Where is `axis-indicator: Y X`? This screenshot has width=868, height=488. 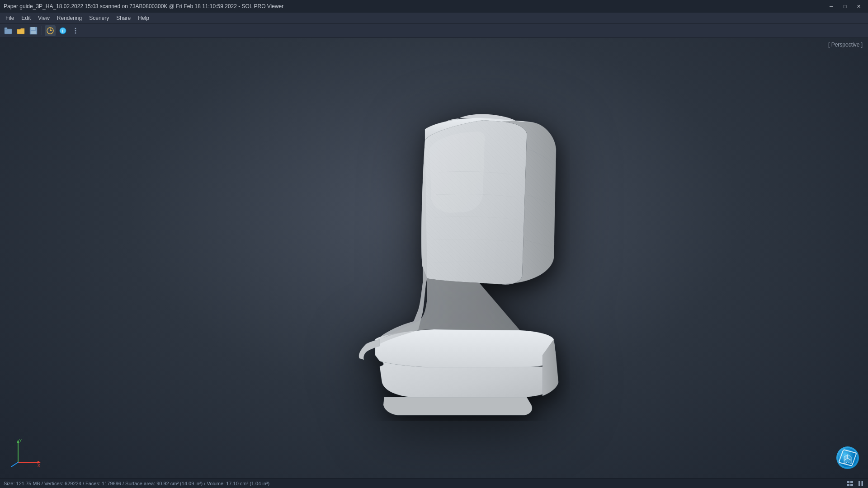
axis-indicator: Y X is located at coordinates (23, 451).